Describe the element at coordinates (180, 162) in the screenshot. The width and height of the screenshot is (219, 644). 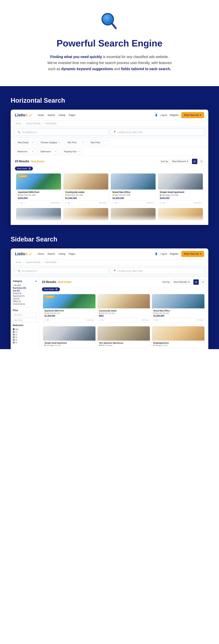
I see `sort-select: Most Relevant ▼` at that location.